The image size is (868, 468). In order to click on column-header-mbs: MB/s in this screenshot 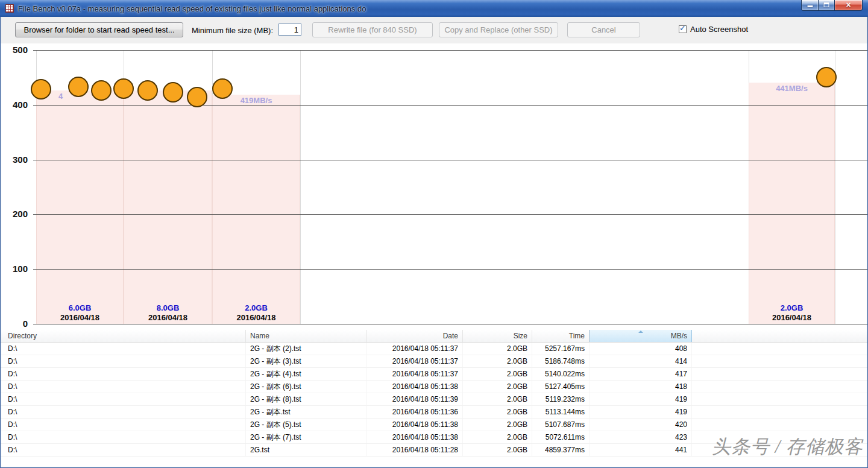, I will do `click(641, 336)`.